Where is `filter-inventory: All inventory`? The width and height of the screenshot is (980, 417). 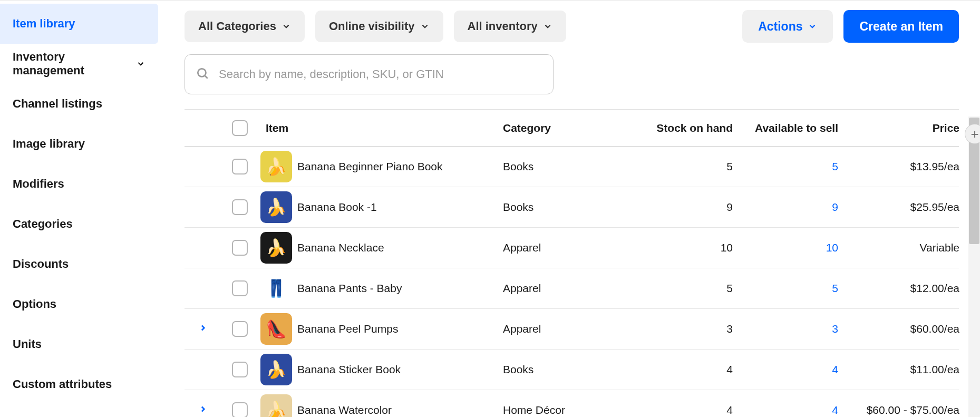
filter-inventory: All inventory is located at coordinates (510, 26).